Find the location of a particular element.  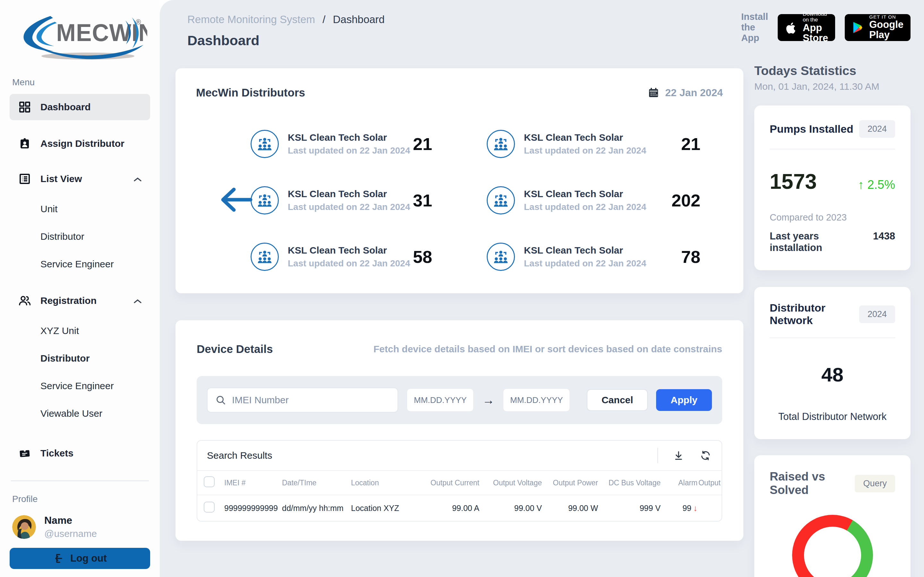

sidebar-item-registration: Registration is located at coordinates (80, 301).